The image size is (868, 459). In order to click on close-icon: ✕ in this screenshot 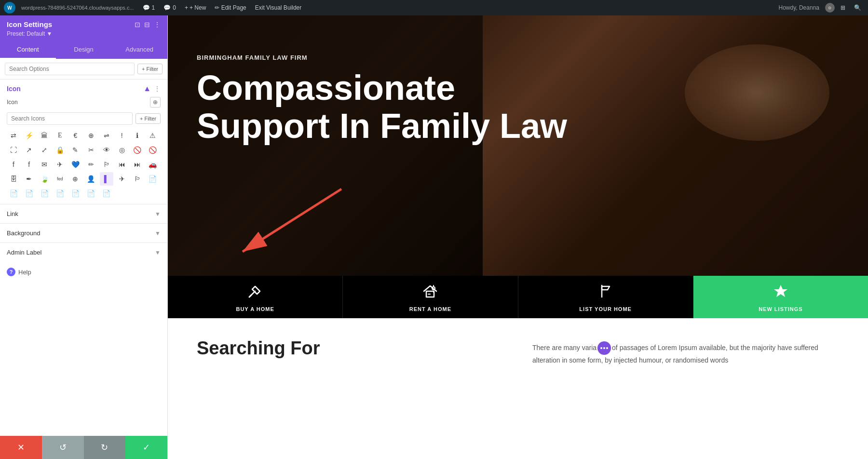, I will do `click(21, 447)`.